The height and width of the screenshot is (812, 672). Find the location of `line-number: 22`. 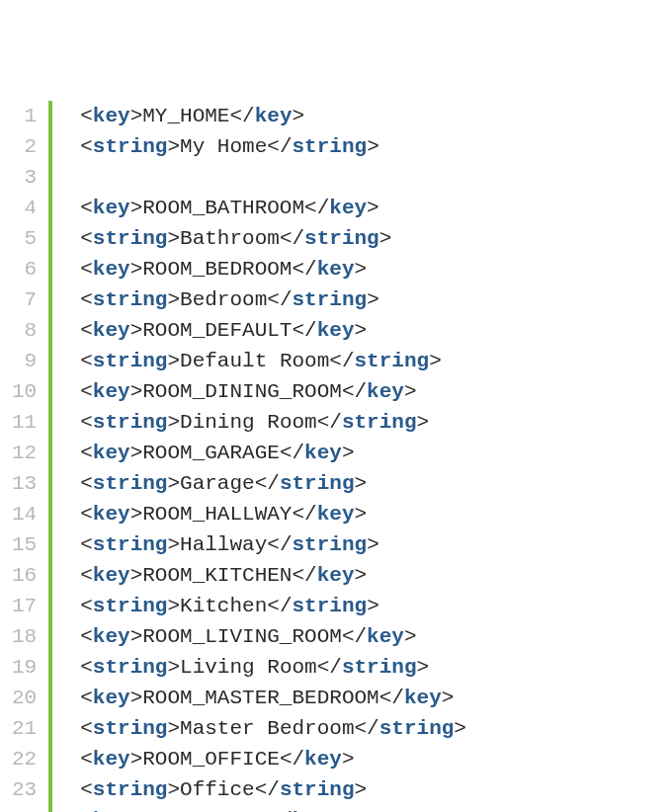

line-number: 22 is located at coordinates (24, 759).